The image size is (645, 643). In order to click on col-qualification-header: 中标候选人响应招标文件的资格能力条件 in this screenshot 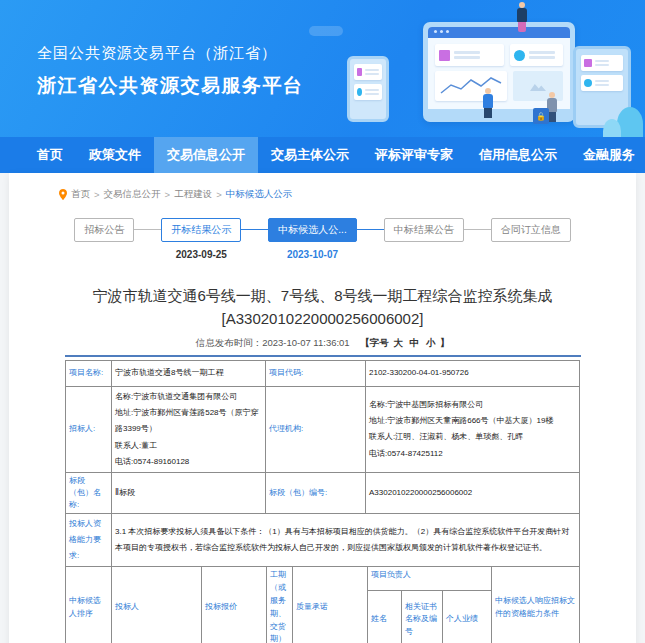, I will do `click(536, 605)`.